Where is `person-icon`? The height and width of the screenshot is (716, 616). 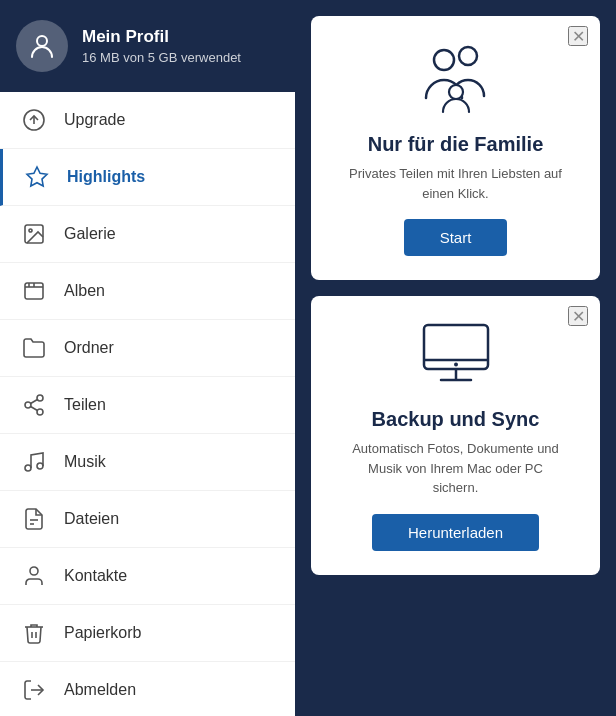 person-icon is located at coordinates (42, 46).